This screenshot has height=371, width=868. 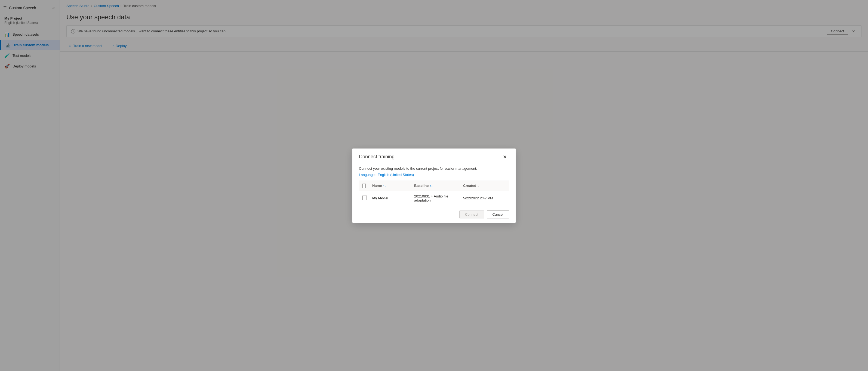 What do you see at coordinates (377, 186) in the screenshot?
I see `column-name-label: Name` at bounding box center [377, 186].